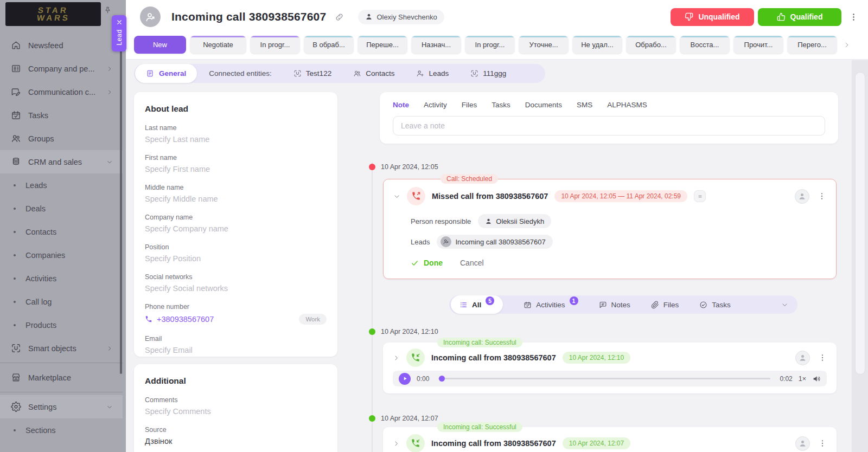 The width and height of the screenshot is (868, 452). Describe the element at coordinates (235, 314) in the screenshot. I see `field-phone-number: Phone number +380938567607 Work` at that location.